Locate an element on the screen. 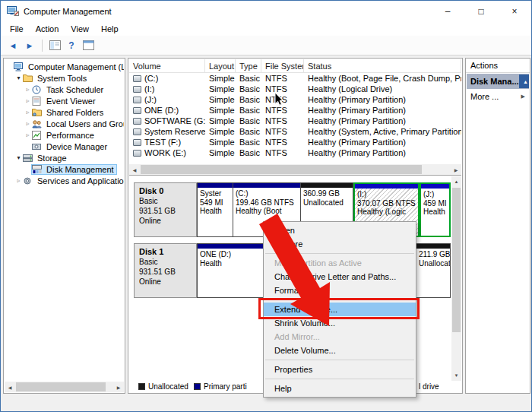  actions-section-disk-management: Disk Mana... ▲ is located at coordinates (498, 81).